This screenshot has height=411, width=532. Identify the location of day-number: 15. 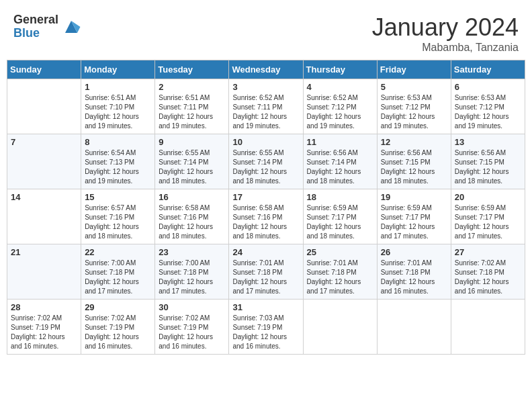
(118, 197).